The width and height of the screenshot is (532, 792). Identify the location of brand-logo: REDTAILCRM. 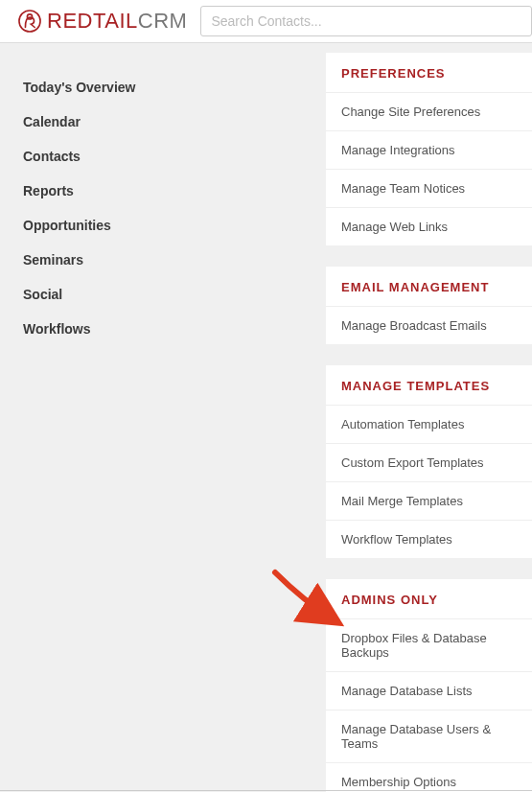
(94, 21).